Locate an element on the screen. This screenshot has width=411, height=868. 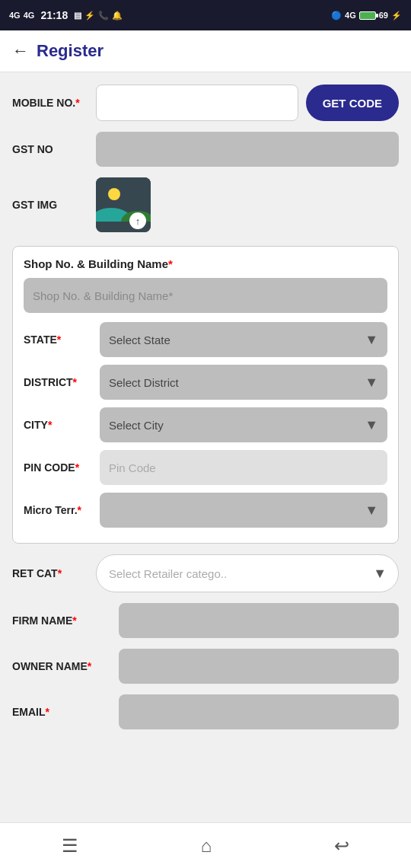
gst-no-input is located at coordinates (247, 149).